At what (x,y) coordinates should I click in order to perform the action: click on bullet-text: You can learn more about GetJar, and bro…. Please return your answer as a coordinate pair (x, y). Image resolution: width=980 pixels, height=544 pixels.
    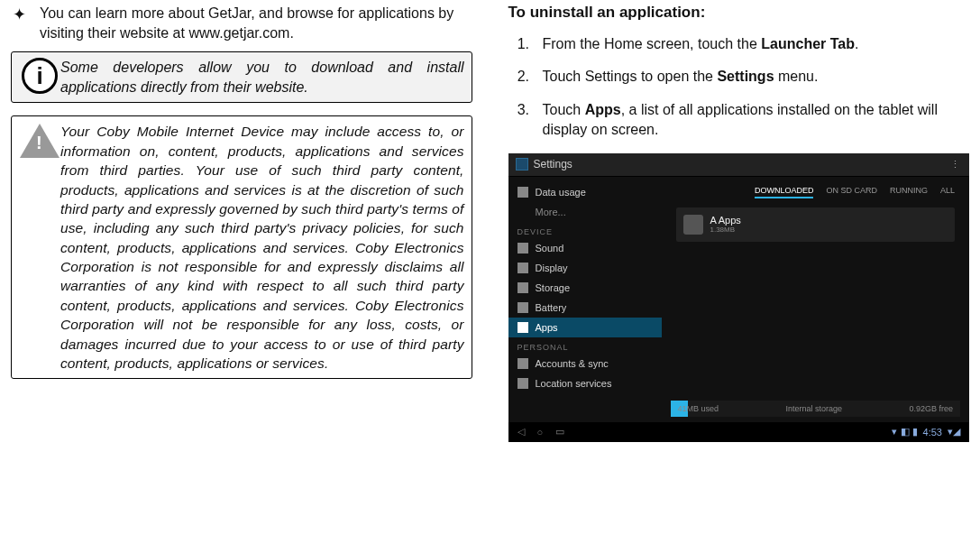
    Looking at the image, I should click on (256, 23).